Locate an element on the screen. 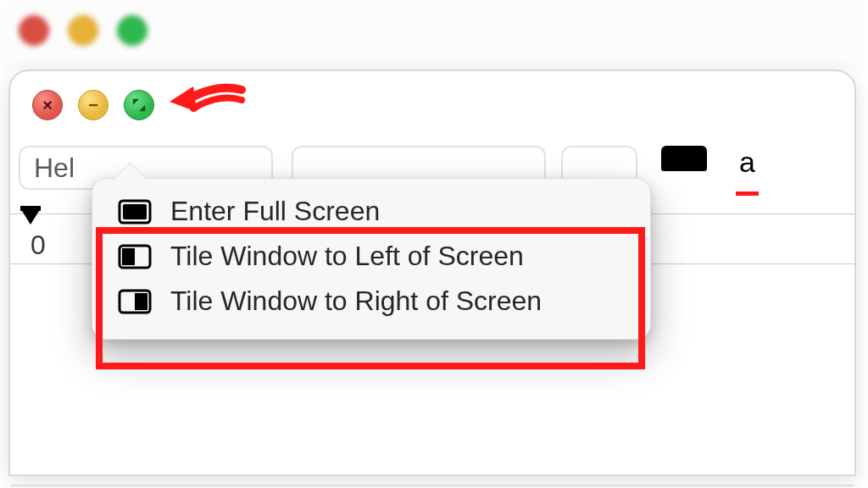 The height and width of the screenshot is (488, 868). menu-item-enter-full-screen: Enter Full Screen is located at coordinates (371, 212).